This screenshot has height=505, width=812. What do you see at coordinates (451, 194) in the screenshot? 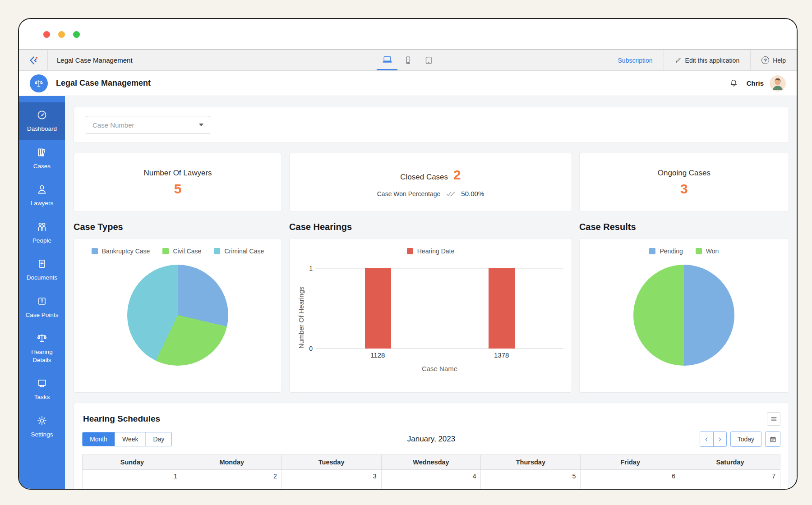
I see `double-check-icon` at bounding box center [451, 194].